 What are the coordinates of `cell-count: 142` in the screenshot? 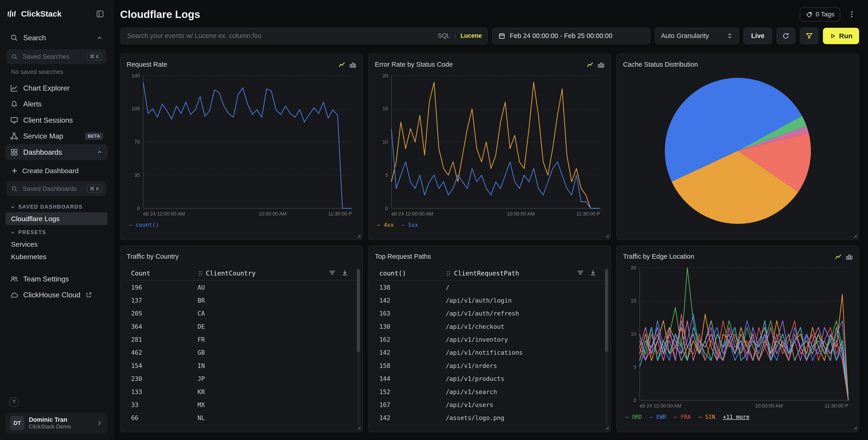 It's located at (410, 418).